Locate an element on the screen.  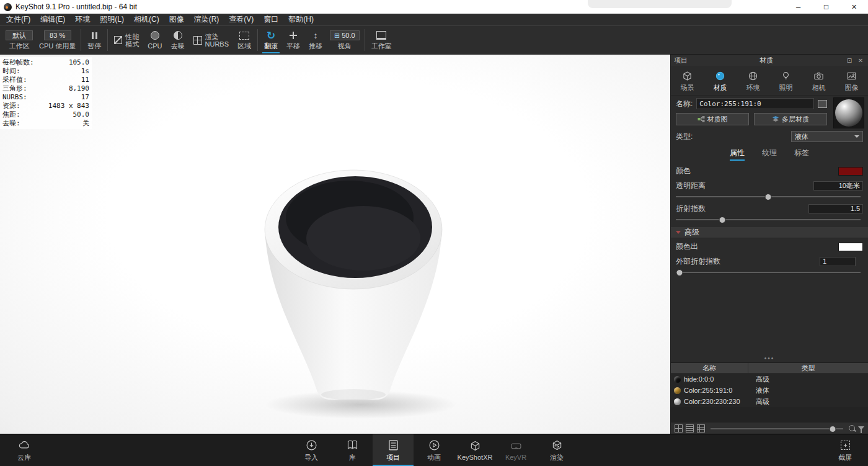
outside-ior-slider is located at coordinates (768, 272).